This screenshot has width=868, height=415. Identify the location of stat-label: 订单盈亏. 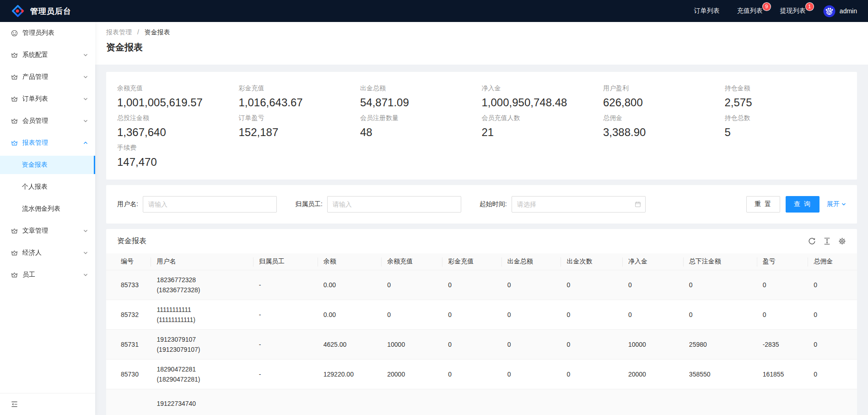
(300, 118).